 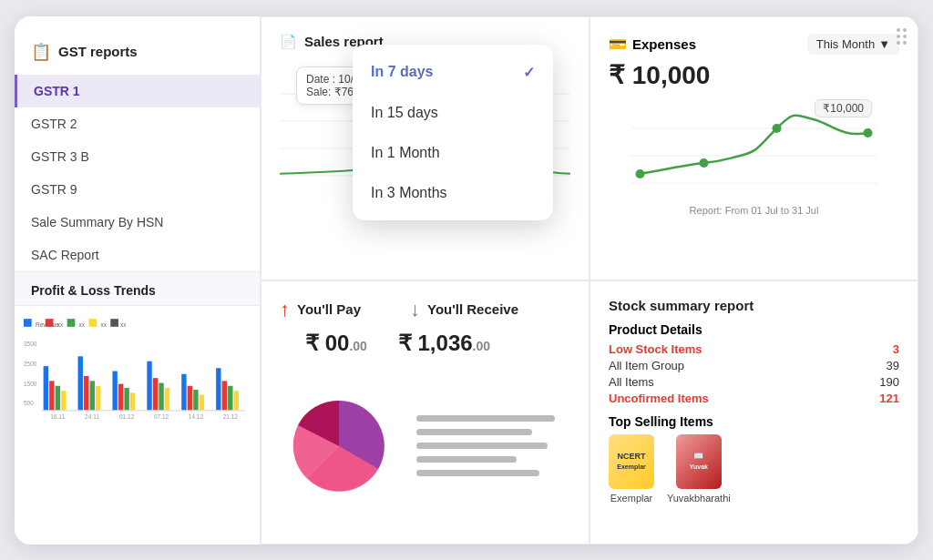 What do you see at coordinates (162, 415) in the screenshot?
I see `svg-text: 07.12` at bounding box center [162, 415].